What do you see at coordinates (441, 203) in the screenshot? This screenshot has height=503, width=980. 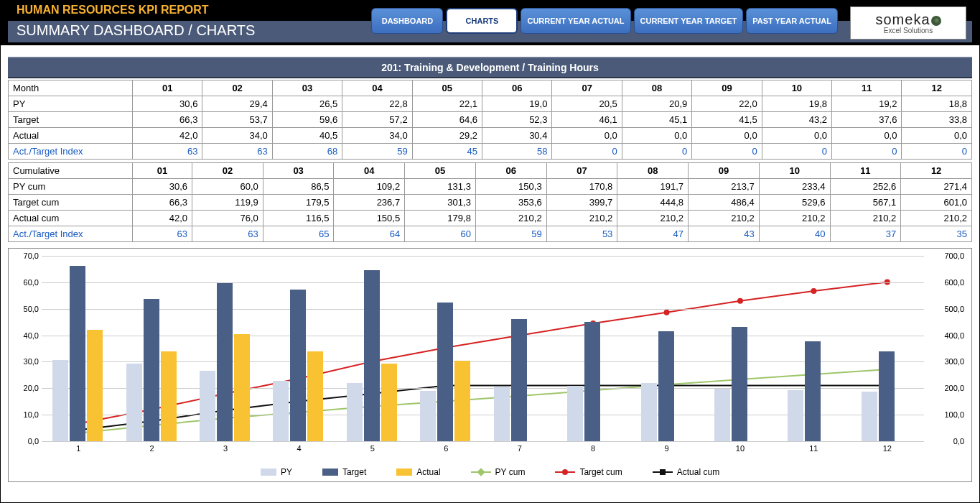 I see `data-cell: 301,3` at bounding box center [441, 203].